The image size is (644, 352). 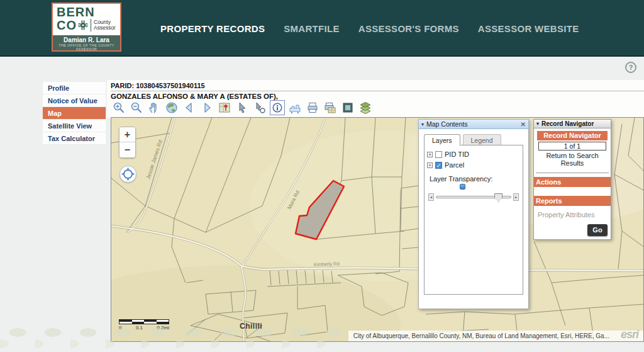 I want to click on slider-track, so click(x=474, y=197).